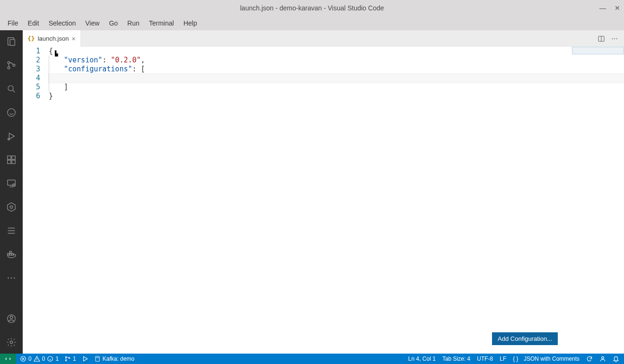 This screenshot has height=364, width=624. Describe the element at coordinates (11, 278) in the screenshot. I see `more-icon` at that location.